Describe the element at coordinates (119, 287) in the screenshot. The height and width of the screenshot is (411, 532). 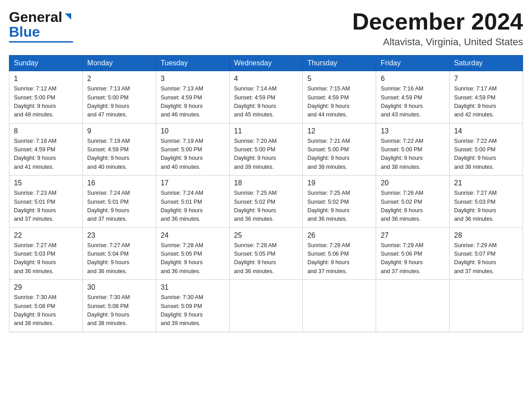
I see `day-number: 30` at that location.